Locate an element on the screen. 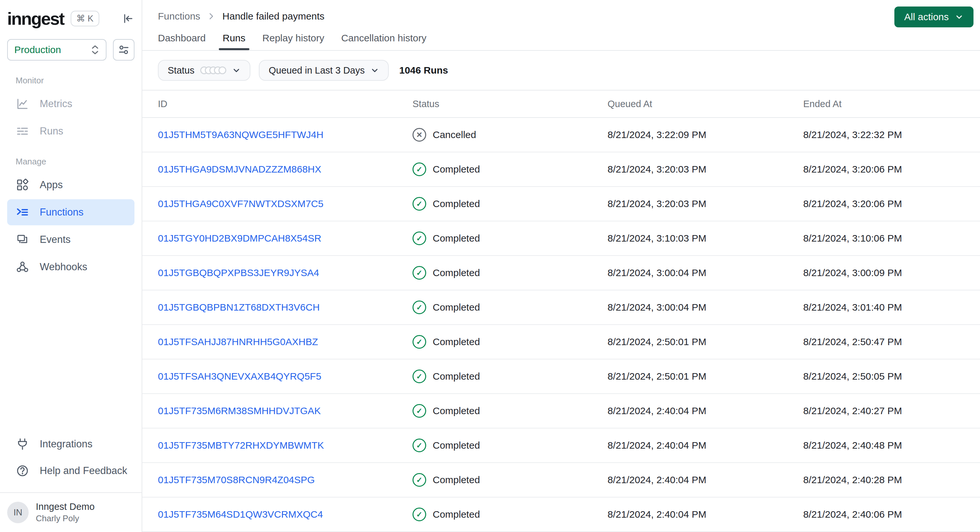  run-id-cell: 01J5THGA9DSMJVNADZZZM868HX is located at coordinates (285, 169).